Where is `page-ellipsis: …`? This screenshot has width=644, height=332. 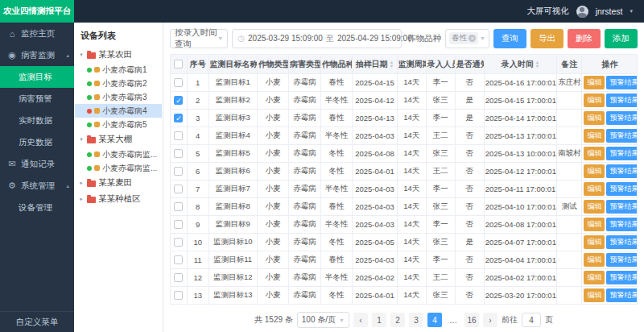
page-ellipsis: … is located at coordinates (453, 320).